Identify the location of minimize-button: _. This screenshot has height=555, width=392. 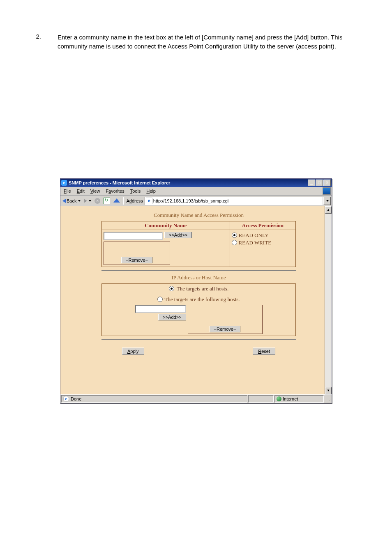
(311, 183).